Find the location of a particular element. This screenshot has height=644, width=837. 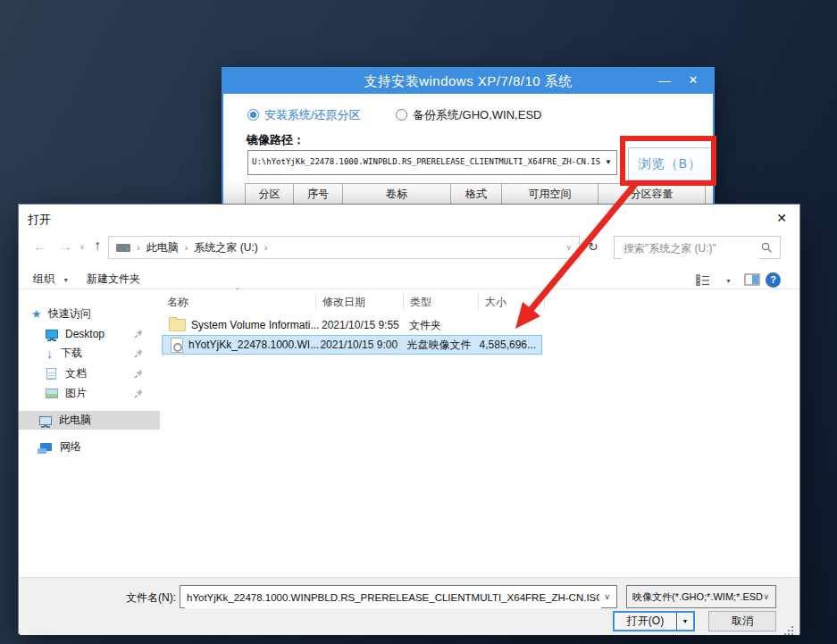

sidebar-label: 文档 is located at coordinates (76, 373).